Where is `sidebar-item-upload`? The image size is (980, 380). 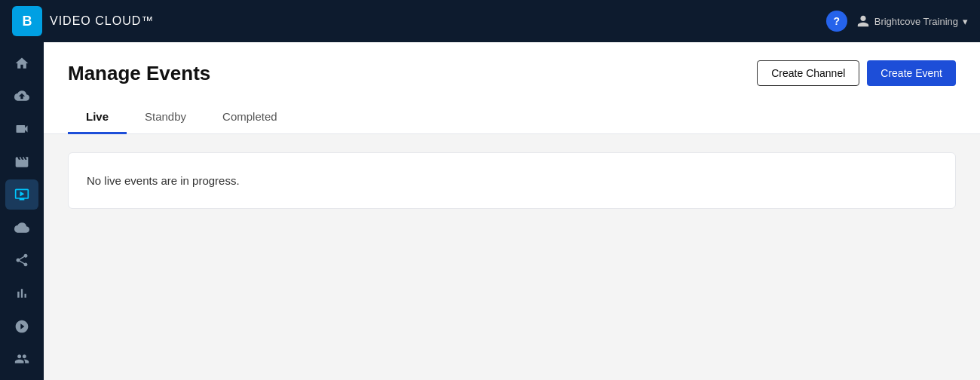 sidebar-item-upload is located at coordinates (22, 97).